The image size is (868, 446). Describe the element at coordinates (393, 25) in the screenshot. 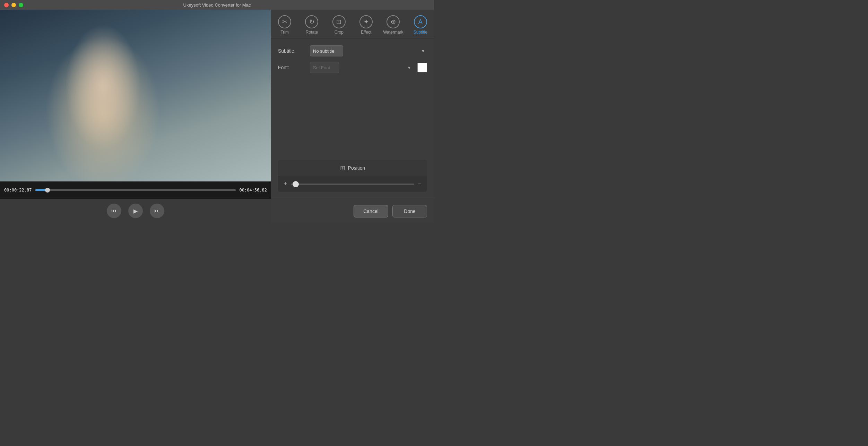

I see `tab-watermark: ⊕ Watermark` at that location.